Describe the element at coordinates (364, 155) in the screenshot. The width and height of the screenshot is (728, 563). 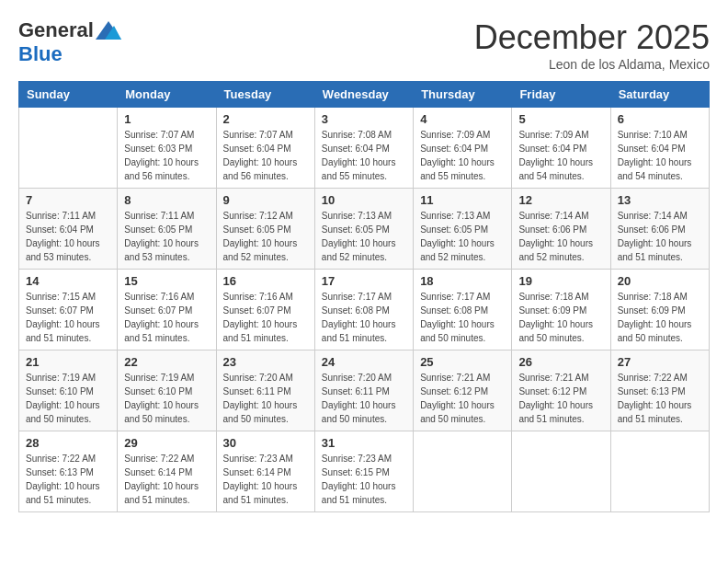
I see `day-info: Sunrise: 7:08 AMSunset: 6:04 PMDaylight:…` at that location.